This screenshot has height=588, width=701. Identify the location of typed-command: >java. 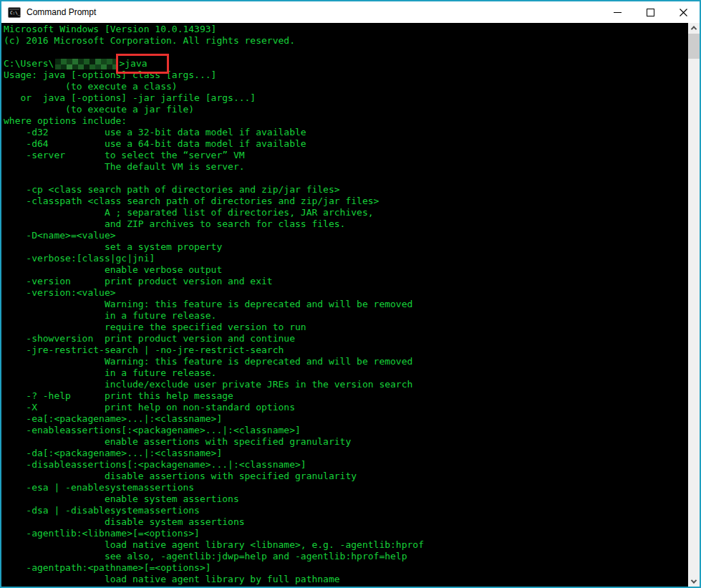
(133, 64).